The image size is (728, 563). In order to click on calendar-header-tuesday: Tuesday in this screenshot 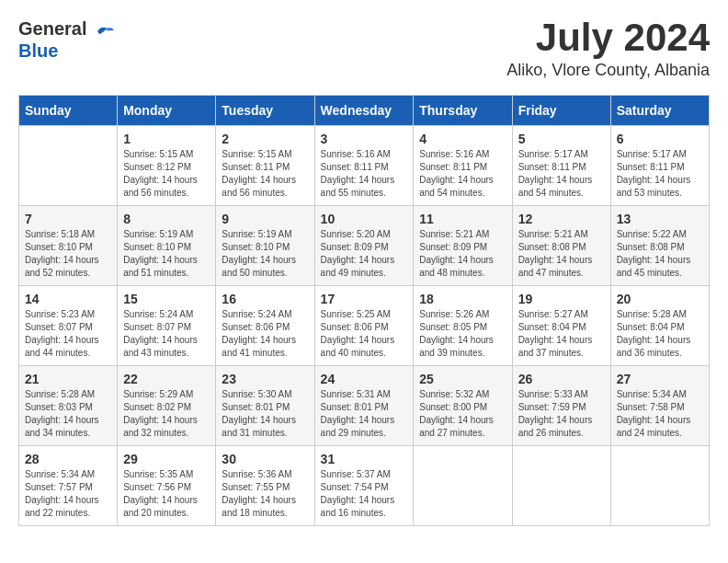, I will do `click(265, 110)`.